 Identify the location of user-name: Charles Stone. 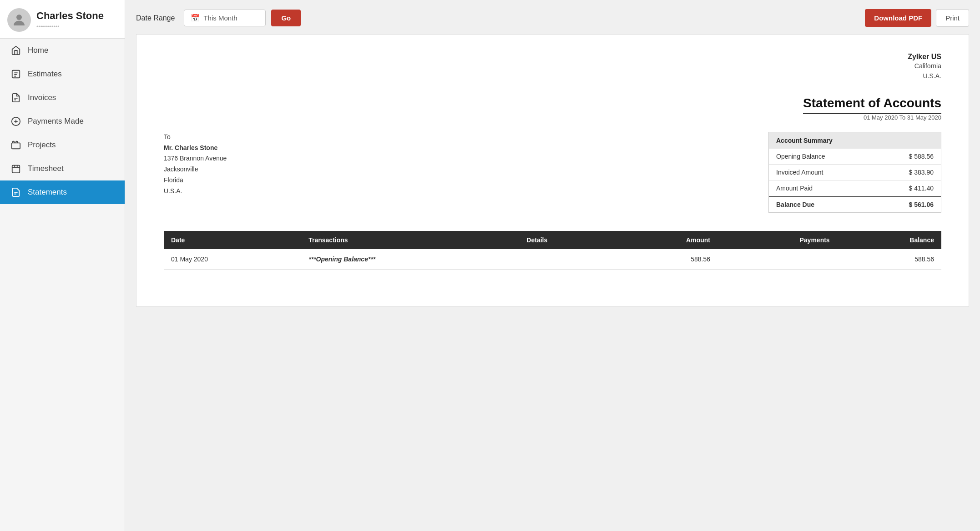
(70, 16).